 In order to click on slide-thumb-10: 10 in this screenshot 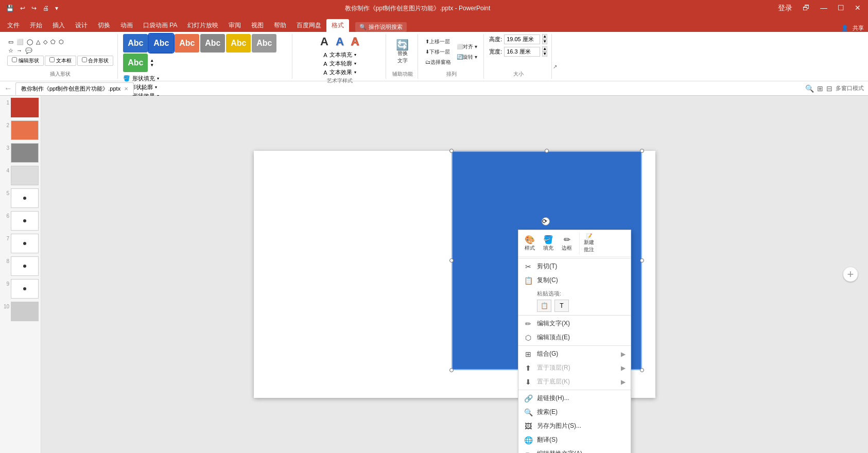, I will do `click(21, 311)`.